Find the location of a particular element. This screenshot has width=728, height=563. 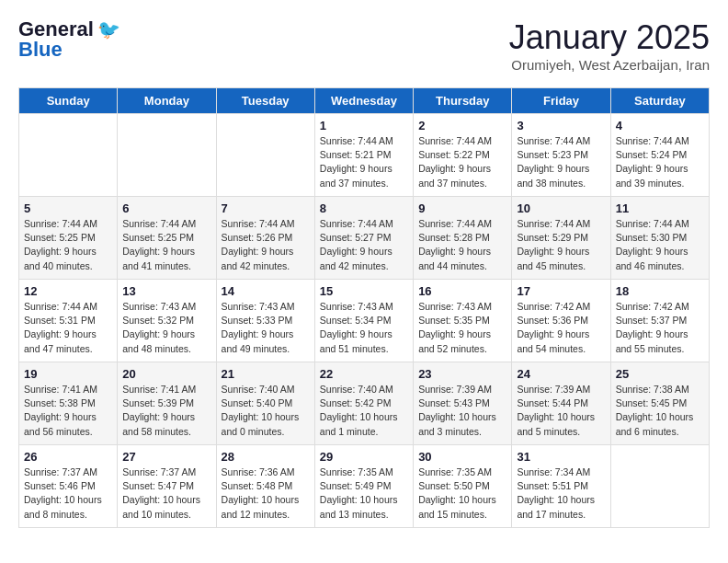

logo-blue-text: Blue is located at coordinates (40, 50).